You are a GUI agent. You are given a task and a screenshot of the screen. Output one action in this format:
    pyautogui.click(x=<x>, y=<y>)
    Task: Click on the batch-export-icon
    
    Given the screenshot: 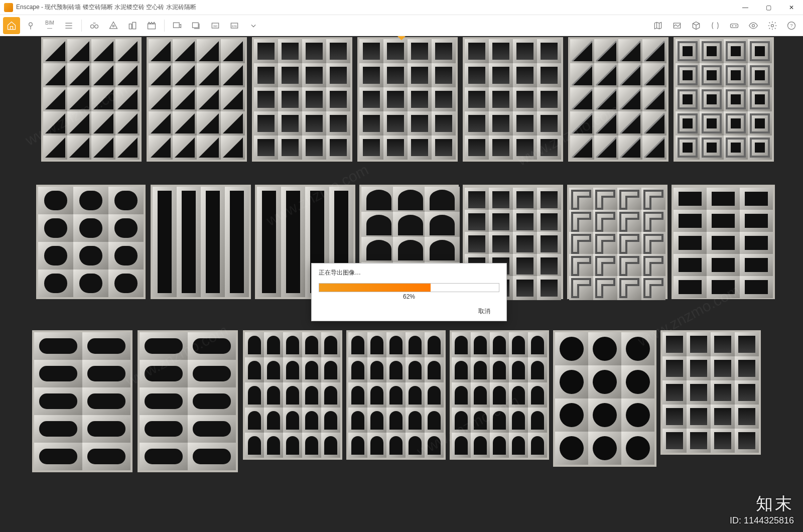 What is the action you would take?
    pyautogui.click(x=196, y=26)
    